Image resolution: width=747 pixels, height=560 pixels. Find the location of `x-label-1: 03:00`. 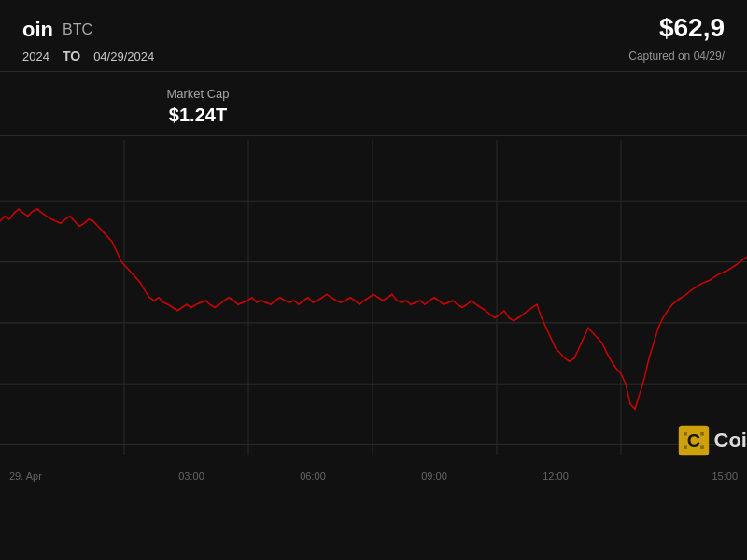

x-label-1: 03:00 is located at coordinates (191, 476).